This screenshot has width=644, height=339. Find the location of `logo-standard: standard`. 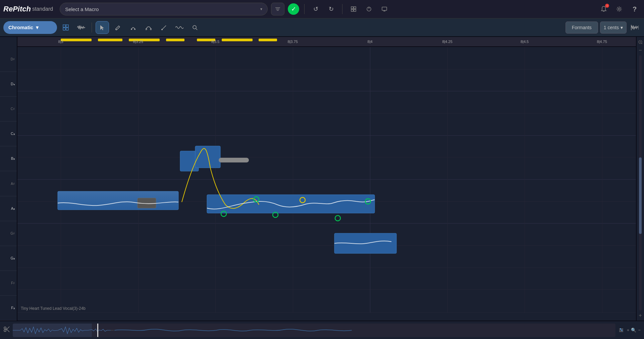

logo-standard: standard is located at coordinates (43, 9).